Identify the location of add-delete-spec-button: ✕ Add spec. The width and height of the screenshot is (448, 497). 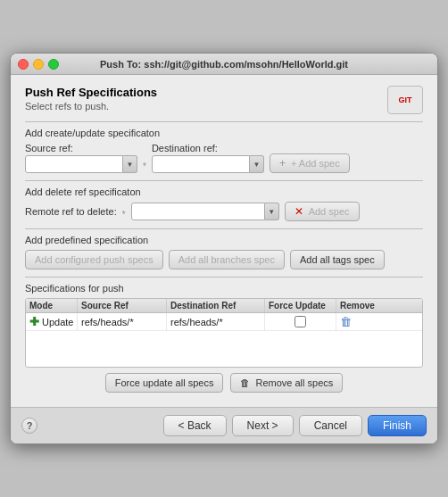
(322, 211).